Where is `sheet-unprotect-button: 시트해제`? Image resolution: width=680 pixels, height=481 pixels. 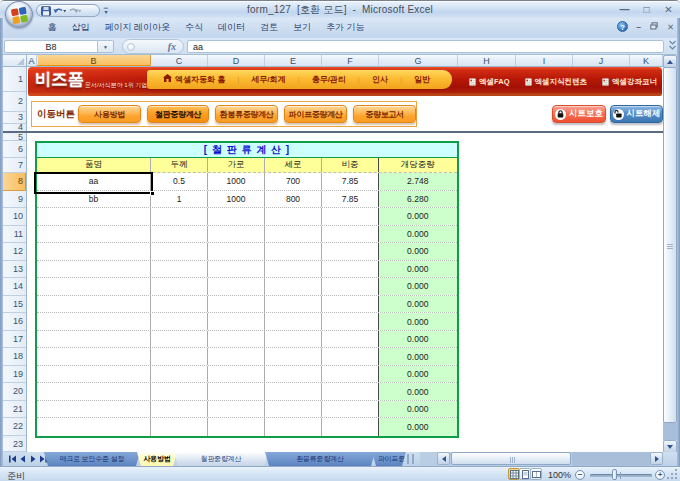 sheet-unprotect-button: 시트해제 is located at coordinates (636, 114).